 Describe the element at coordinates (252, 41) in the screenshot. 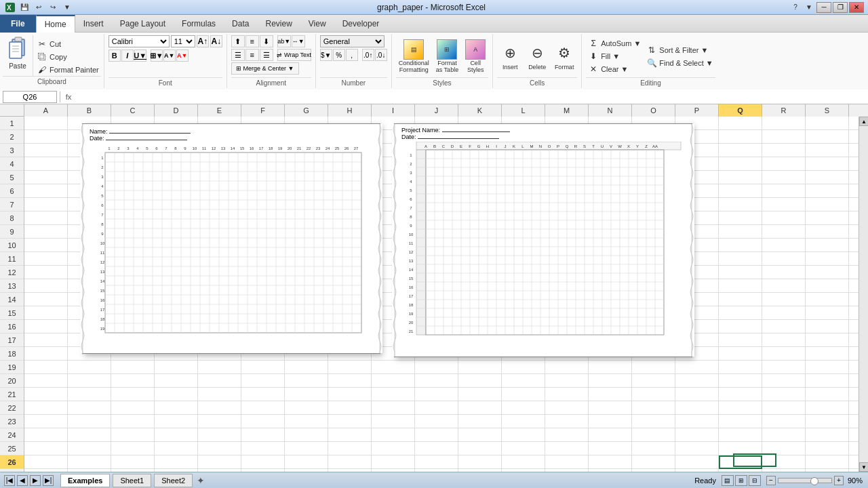

I see `align-middle-btn: ≡` at that location.